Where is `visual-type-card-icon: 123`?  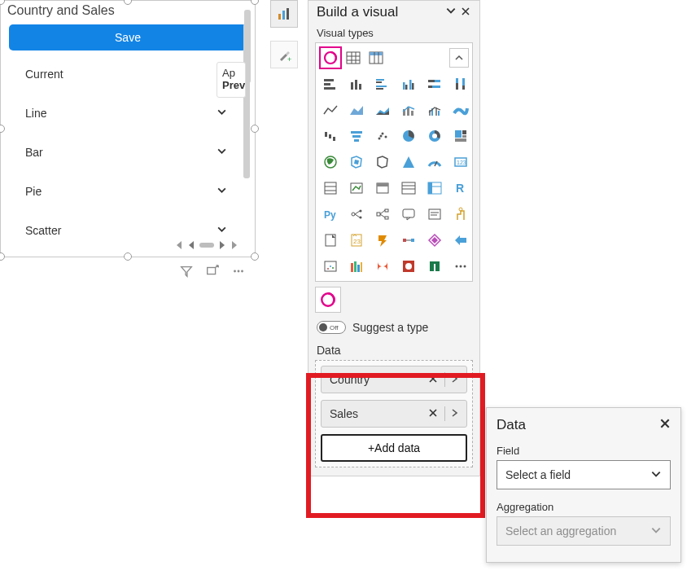 visual-type-card-icon: 123 is located at coordinates (461, 162).